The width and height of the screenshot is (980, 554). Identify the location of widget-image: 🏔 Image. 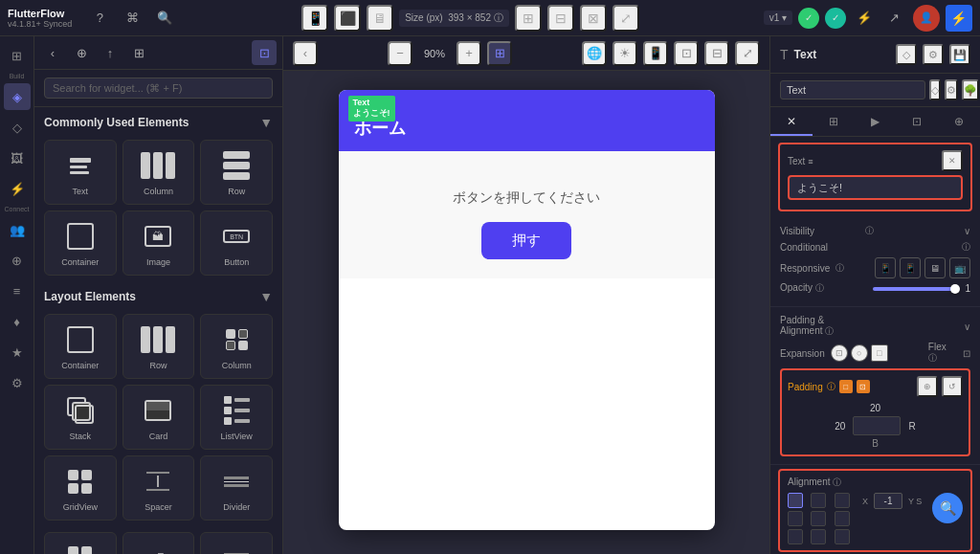
(159, 243).